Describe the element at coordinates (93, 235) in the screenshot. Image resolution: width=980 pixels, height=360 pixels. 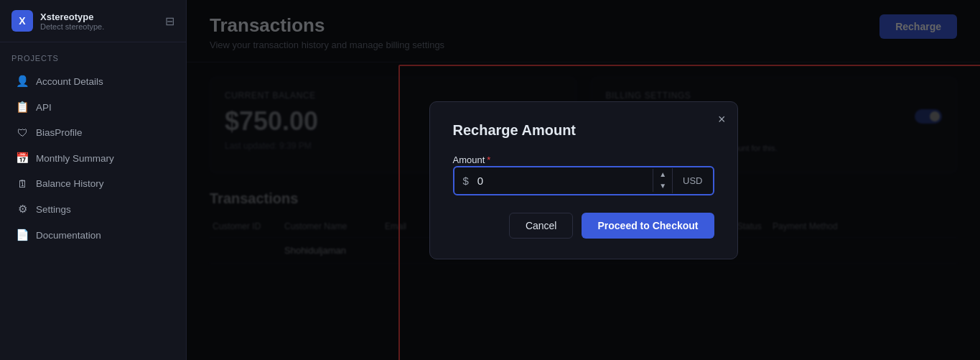
I see `sidebar-item-documentation: 📄 Documentation` at that location.